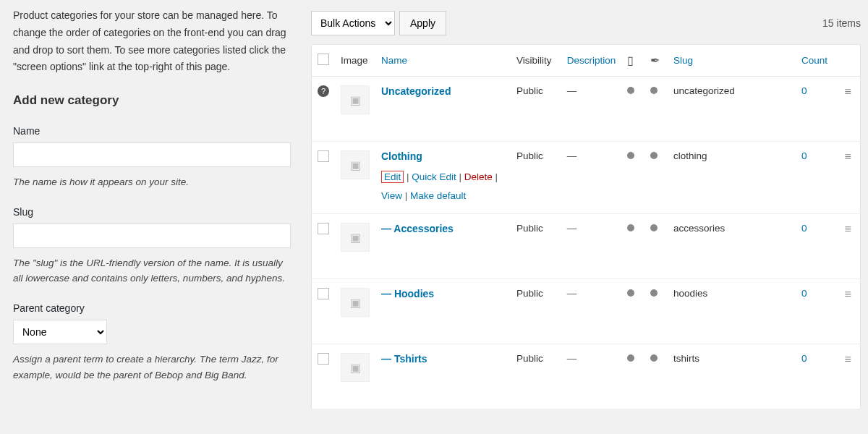 The image size is (868, 434). I want to click on slug-cell: accessories, so click(732, 247).